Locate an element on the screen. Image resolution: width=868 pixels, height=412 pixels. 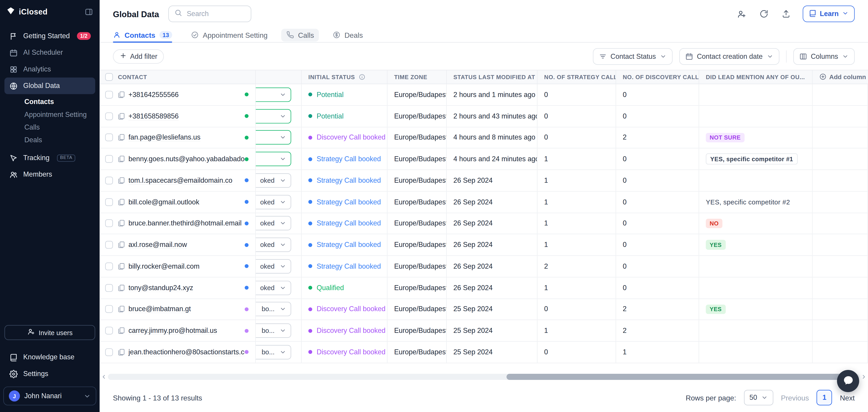
add-column-button: Add column is located at coordinates (840, 77).